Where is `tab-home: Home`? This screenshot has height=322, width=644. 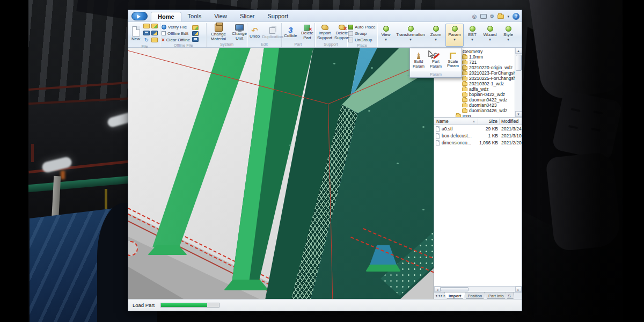 tab-home: Home is located at coordinates (166, 17).